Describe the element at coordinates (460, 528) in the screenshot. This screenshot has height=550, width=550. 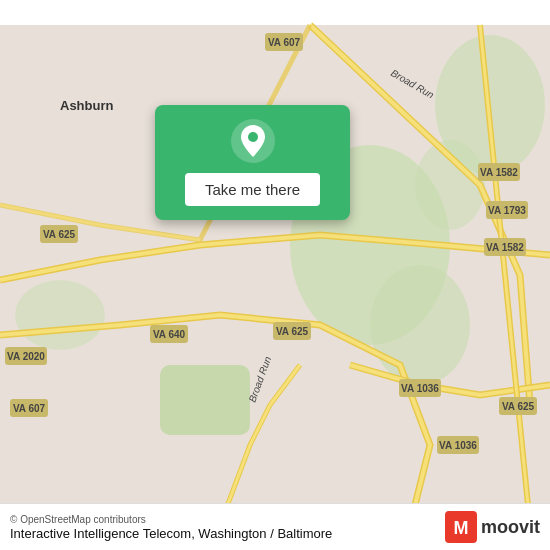
I see `svg-text: M` at that location.